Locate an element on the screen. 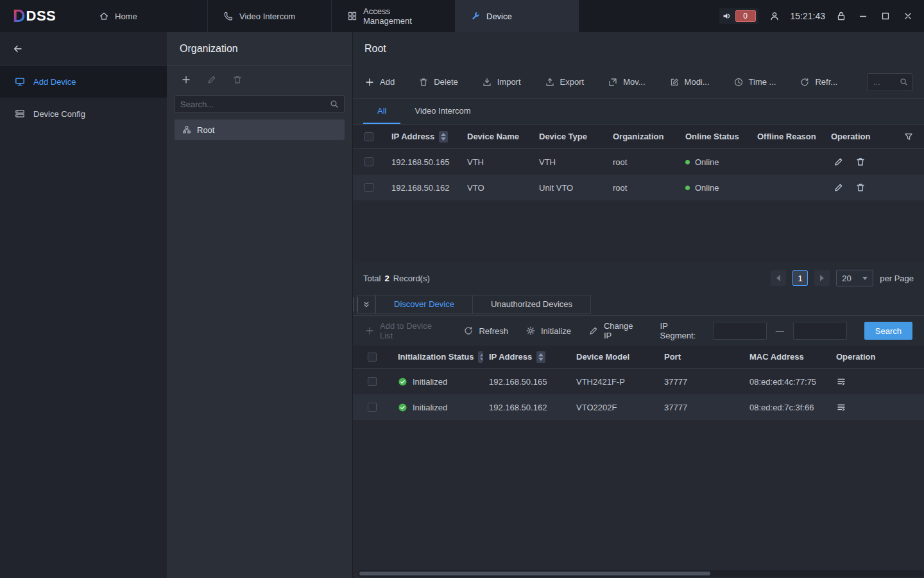 Image resolution: width=924 pixels, height=578 pixels. add-to-device-list-button: Add to Device List is located at coordinates (406, 331).